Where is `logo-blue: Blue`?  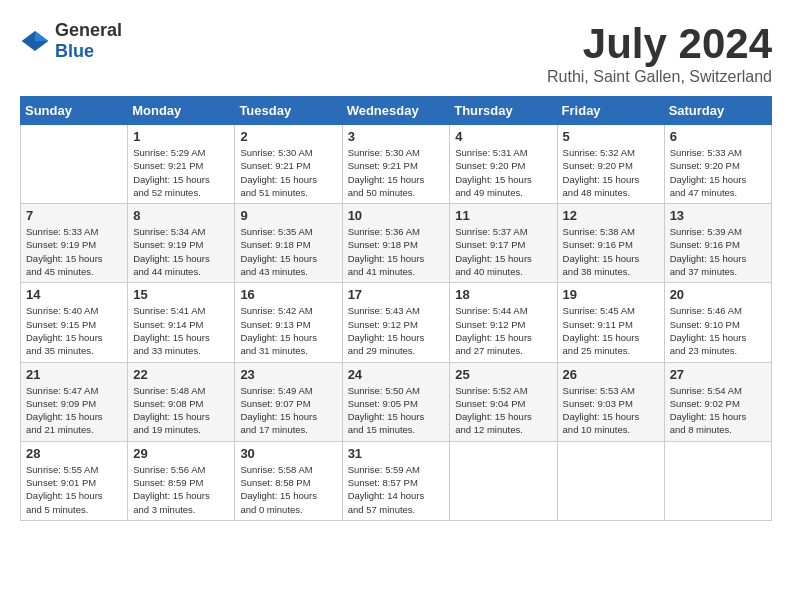
logo-blue: Blue is located at coordinates (74, 51).